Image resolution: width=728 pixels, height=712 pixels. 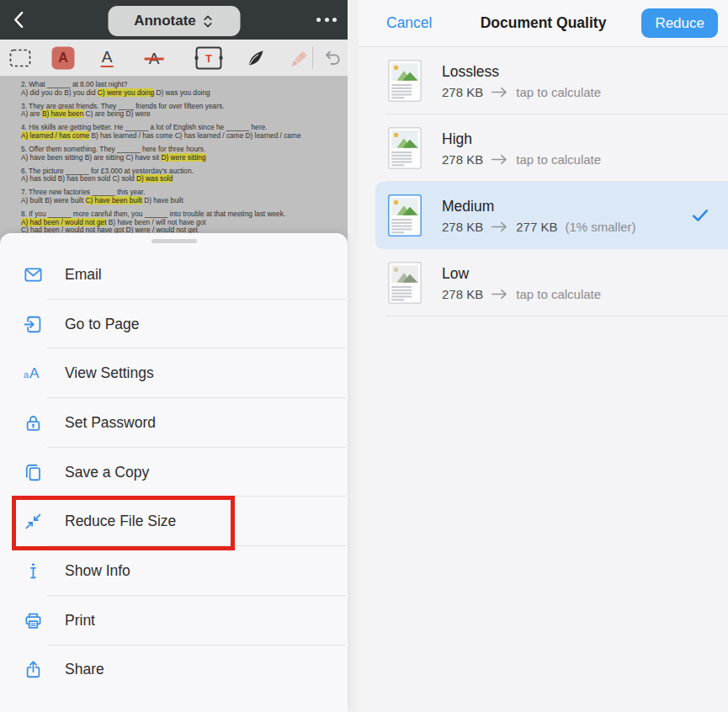 What do you see at coordinates (333, 58) in the screenshot?
I see `undo-icon` at bounding box center [333, 58].